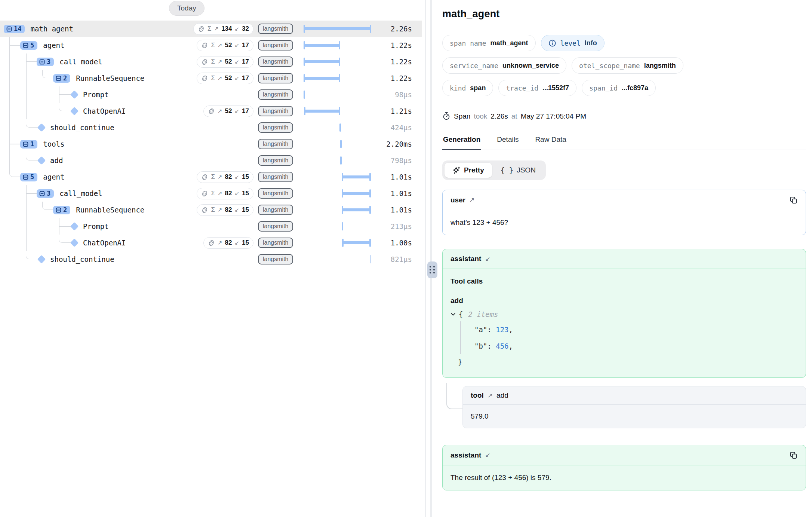 The height and width of the screenshot is (517, 812). What do you see at coordinates (453, 314) in the screenshot?
I see `chevron-down-icon` at bounding box center [453, 314].